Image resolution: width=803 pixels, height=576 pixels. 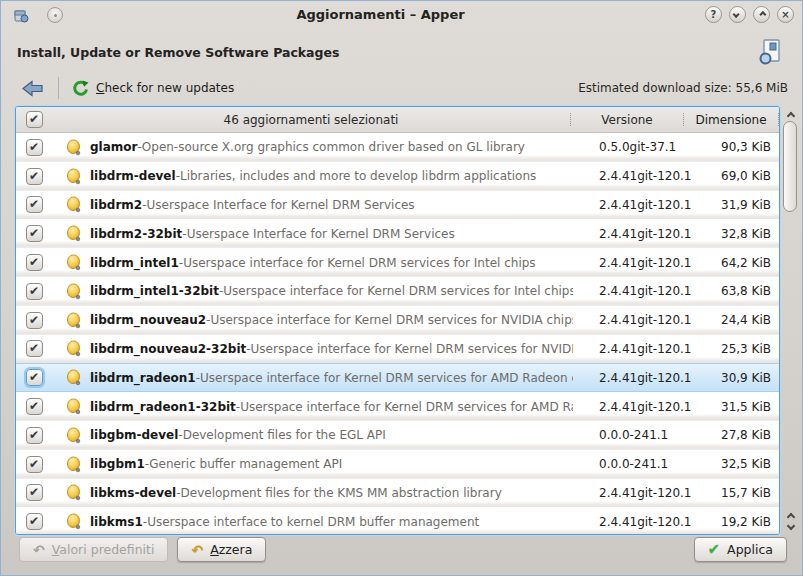 I want to click on page-title: Install, Update or Remove Software Packa…, so click(x=178, y=52).